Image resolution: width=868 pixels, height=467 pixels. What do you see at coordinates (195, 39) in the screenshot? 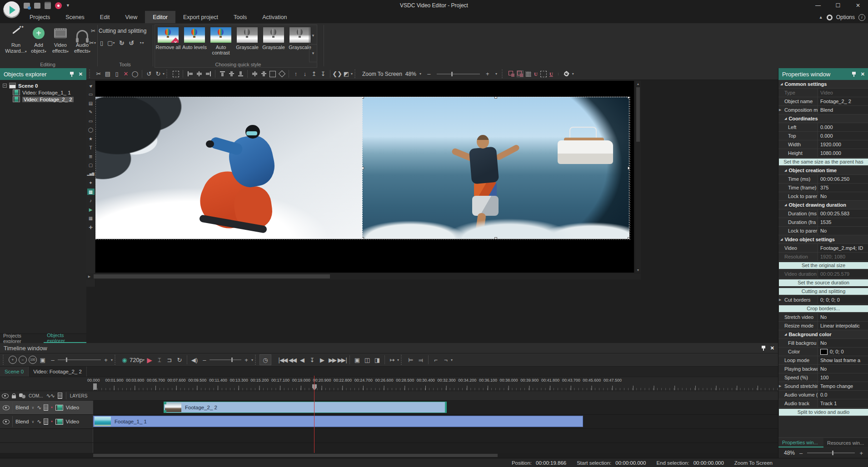
I see `quick-style-item: ✕ Auto levels` at bounding box center [195, 39].